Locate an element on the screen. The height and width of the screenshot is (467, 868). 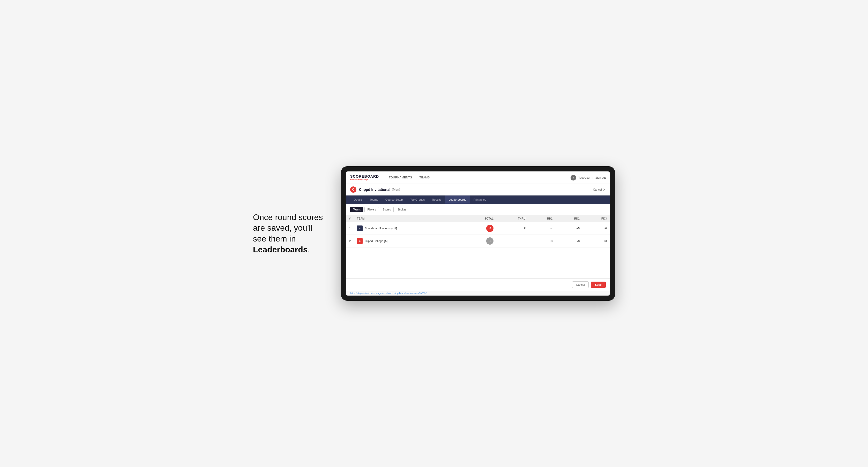
row2-thru: F is located at coordinates (513, 241).